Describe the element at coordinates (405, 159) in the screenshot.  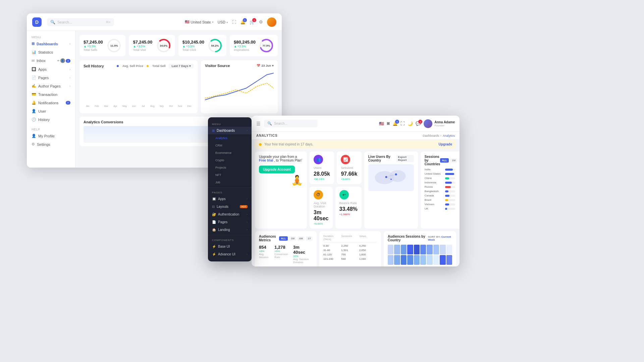
I see `export-report-button: Export Report` at that location.